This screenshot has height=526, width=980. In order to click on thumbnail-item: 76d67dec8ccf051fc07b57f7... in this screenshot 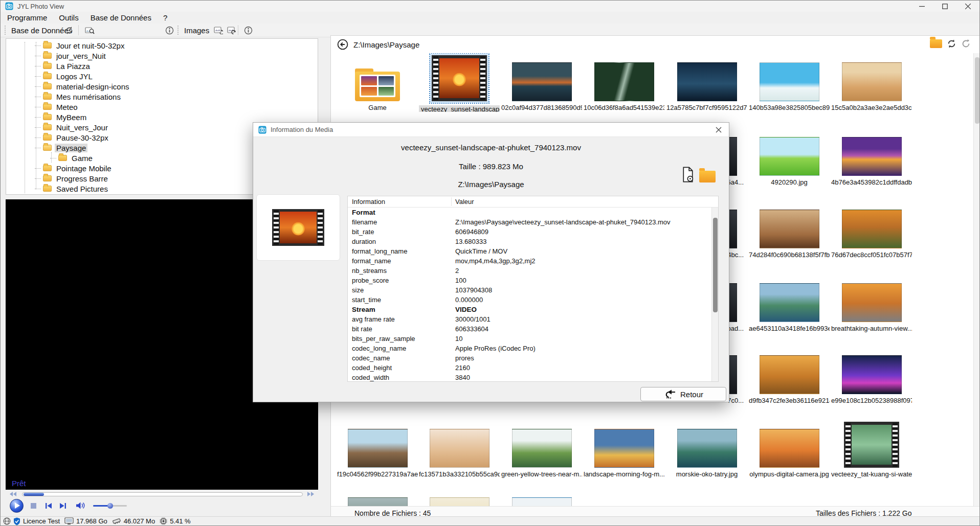, I will do `click(872, 230)`.